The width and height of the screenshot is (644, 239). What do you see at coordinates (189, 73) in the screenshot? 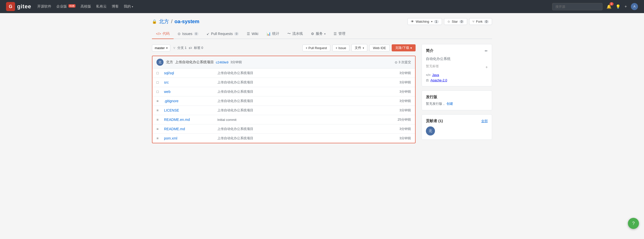
I see `file-name-cell: sql/sql` at bounding box center [189, 73].